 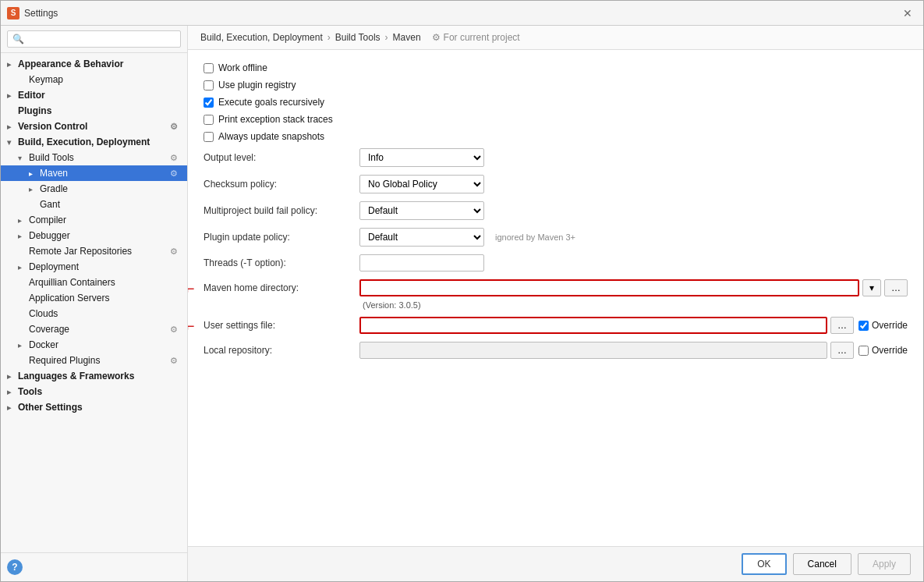 I want to click on sidebar-item-label: Version Control, so click(x=94, y=126).